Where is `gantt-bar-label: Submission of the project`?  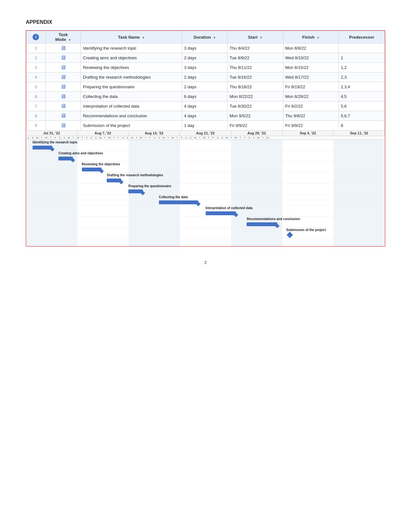 gantt-bar-label: Submission of the project is located at coordinates (306, 230).